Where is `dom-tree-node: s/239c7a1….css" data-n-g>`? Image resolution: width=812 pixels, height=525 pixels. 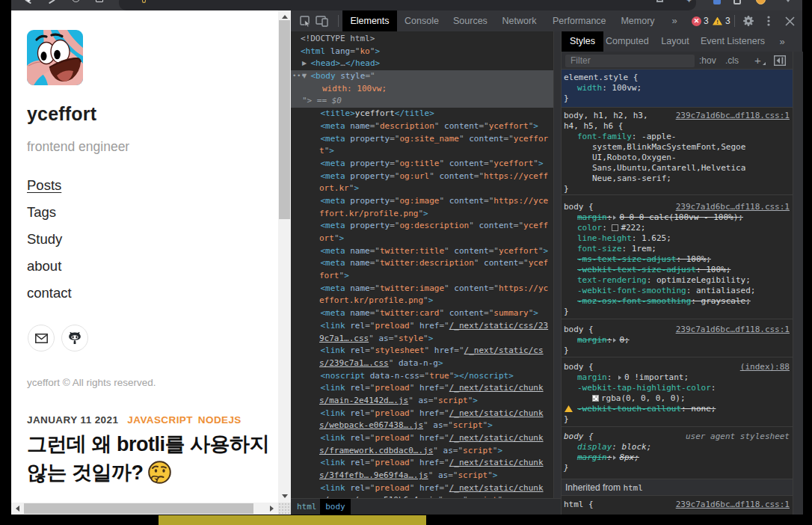
dom-tree-node: s/239c7a1….css" data-n-g> is located at coordinates (422, 363).